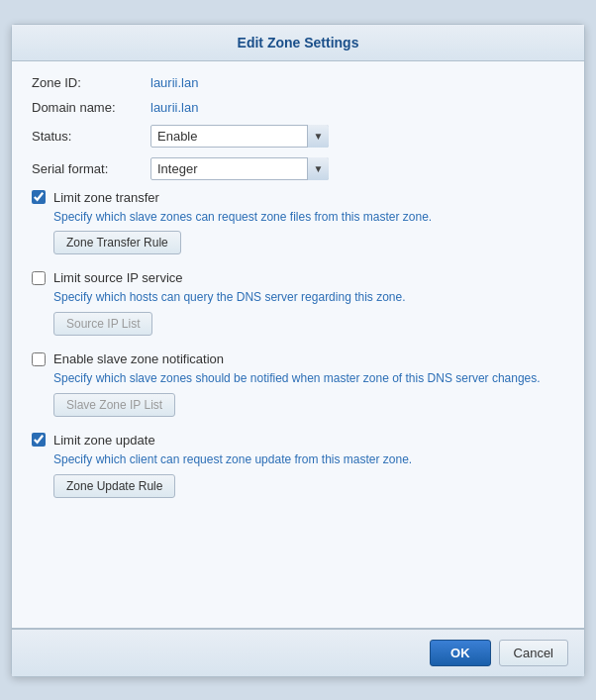 The width and height of the screenshot is (596, 700). I want to click on checkbox-limit-zone-update, so click(39, 440).